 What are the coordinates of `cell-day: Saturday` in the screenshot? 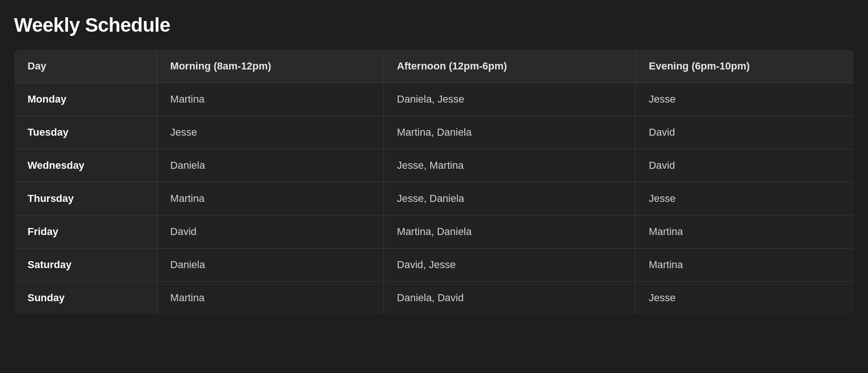 It's located at (86, 265).